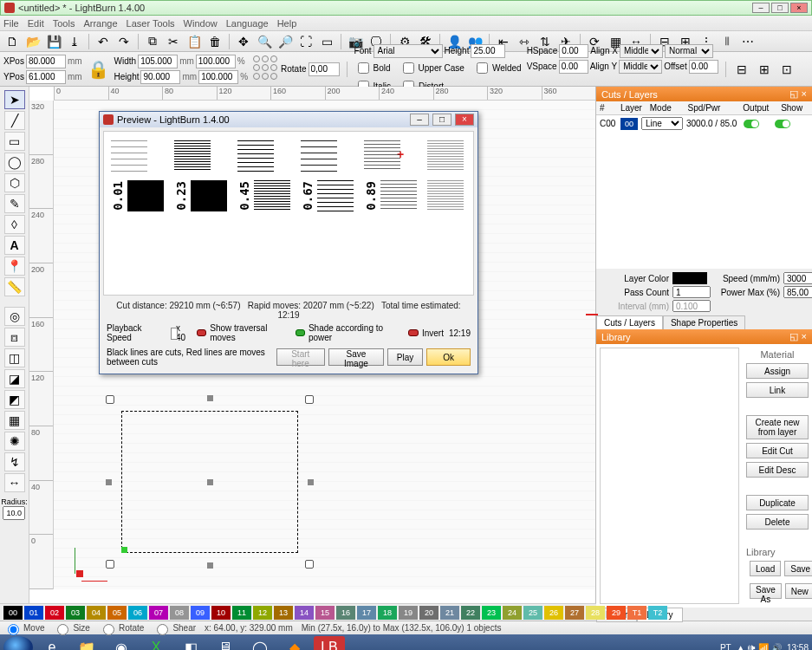  What do you see at coordinates (121, 643) in the screenshot?
I see `taskbar-chrome-icon: ◉` at bounding box center [121, 643].